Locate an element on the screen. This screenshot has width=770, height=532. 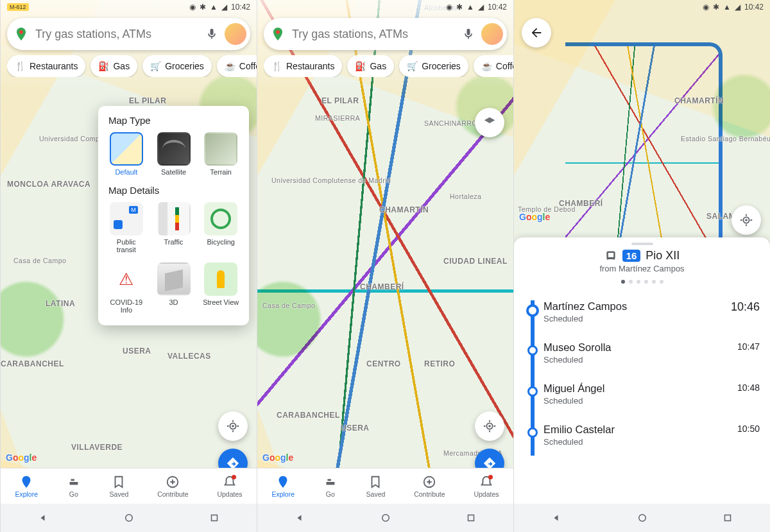
stop-row: Emilio CastelarScheduled10:50 is located at coordinates (652, 435).